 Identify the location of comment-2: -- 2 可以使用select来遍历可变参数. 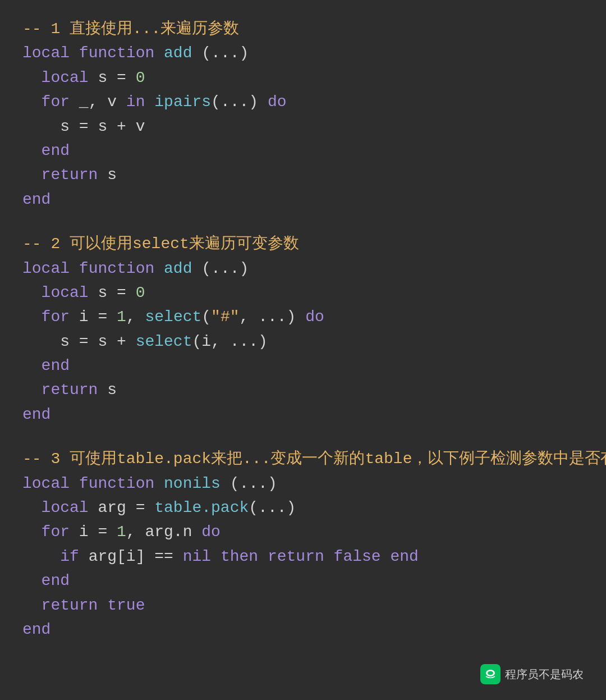
(303, 244).